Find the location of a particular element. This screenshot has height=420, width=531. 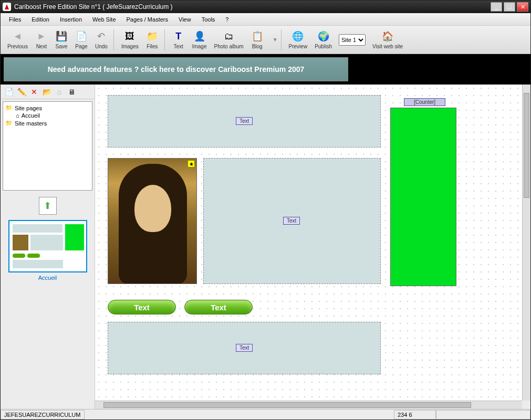

publish-button: 🌍Publish is located at coordinates (324, 40).